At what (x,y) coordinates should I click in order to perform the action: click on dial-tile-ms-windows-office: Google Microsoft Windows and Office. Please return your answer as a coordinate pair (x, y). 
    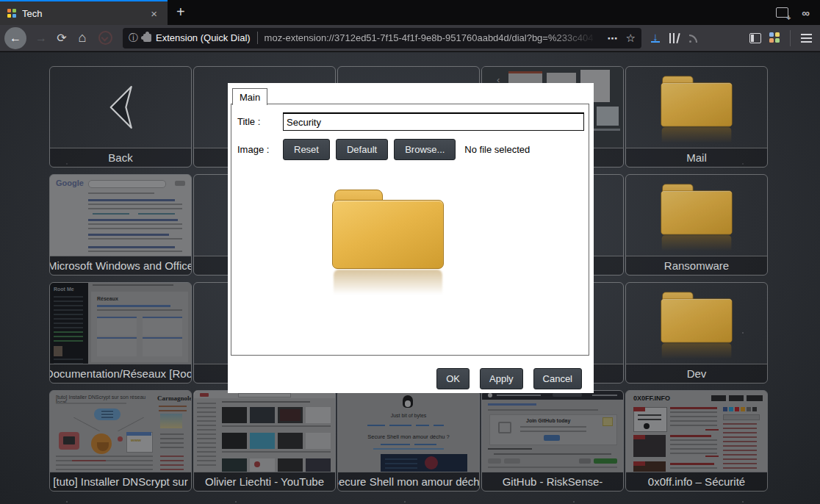
    Looking at the image, I should click on (121, 225).